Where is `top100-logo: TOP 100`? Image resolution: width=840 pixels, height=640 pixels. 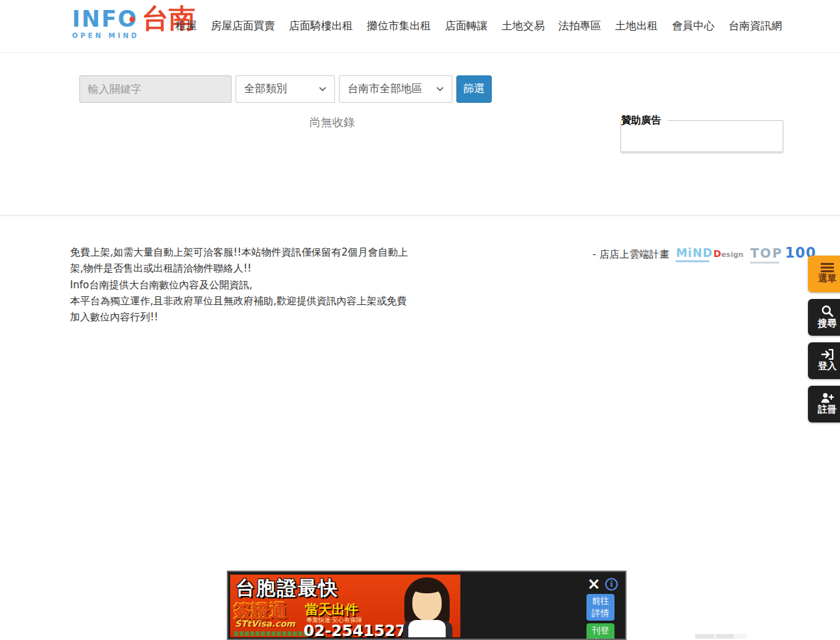 top100-logo: TOP 100 is located at coordinates (783, 254).